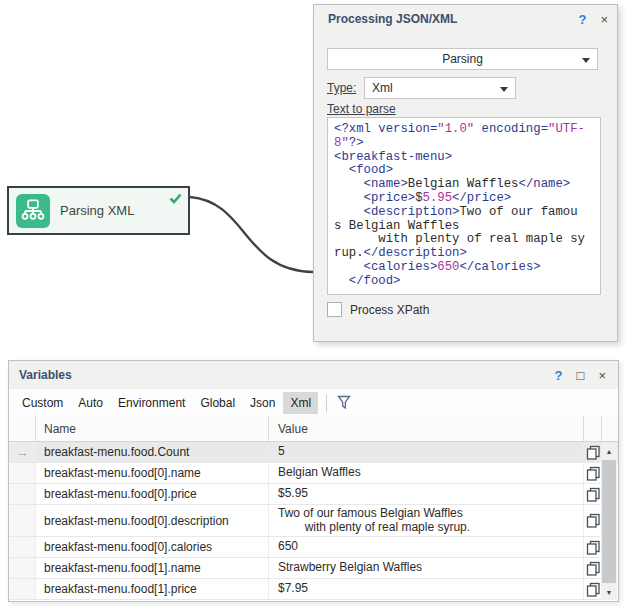 This screenshot has width=628, height=608. Describe the element at coordinates (22, 452) in the screenshot. I see `row-indicator-cell: →` at that location.